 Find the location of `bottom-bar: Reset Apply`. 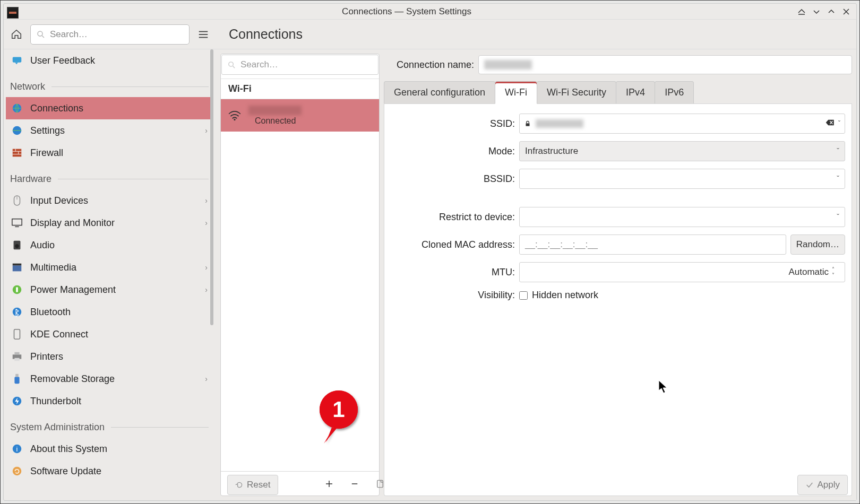

bottom-bar: Reset Apply is located at coordinates (537, 485).